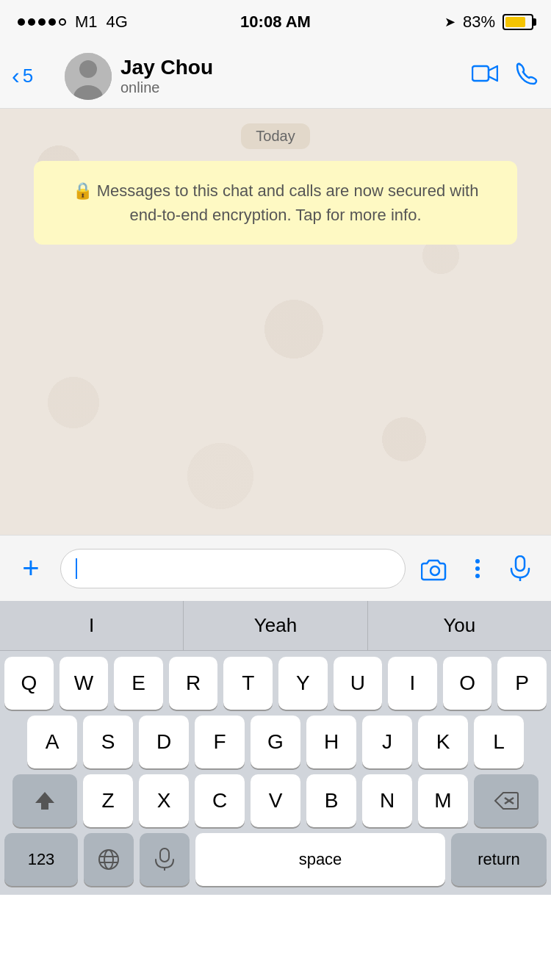 Image resolution: width=551 pixels, height=980 pixels. I want to click on key-shift, so click(45, 801).